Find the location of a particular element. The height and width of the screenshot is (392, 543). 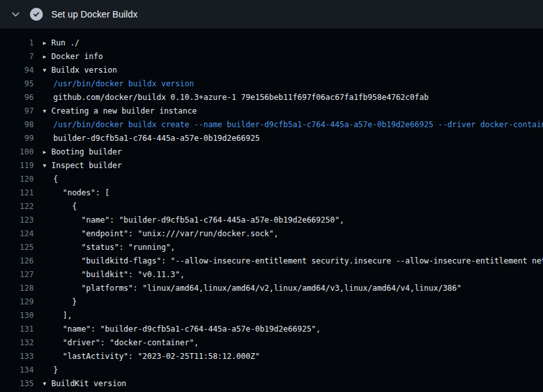

log-line: 119 ▼ Inspect builder is located at coordinates (272, 166).